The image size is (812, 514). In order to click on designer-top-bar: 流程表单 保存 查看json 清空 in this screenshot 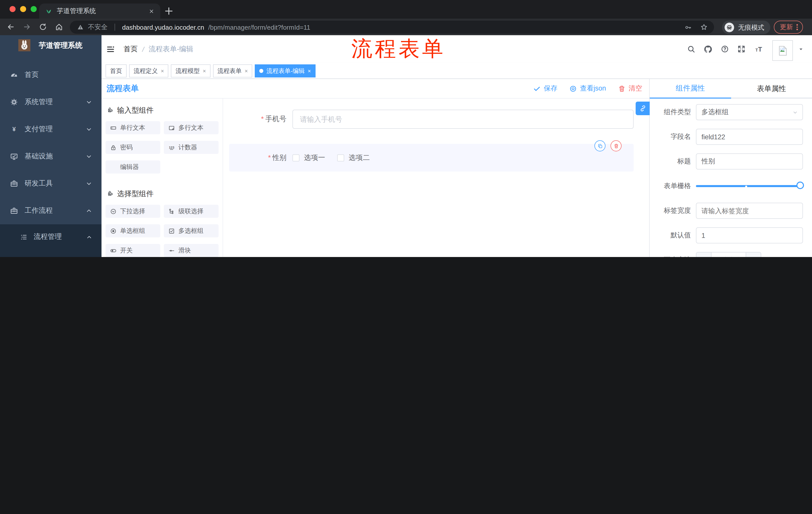, I will do `click(375, 89)`.